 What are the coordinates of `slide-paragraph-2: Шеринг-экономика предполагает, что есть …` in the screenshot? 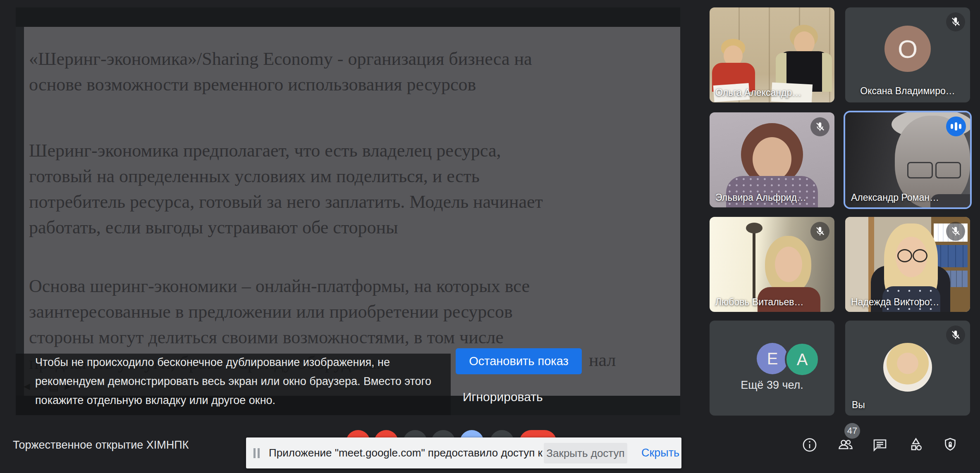 It's located at (351, 189).